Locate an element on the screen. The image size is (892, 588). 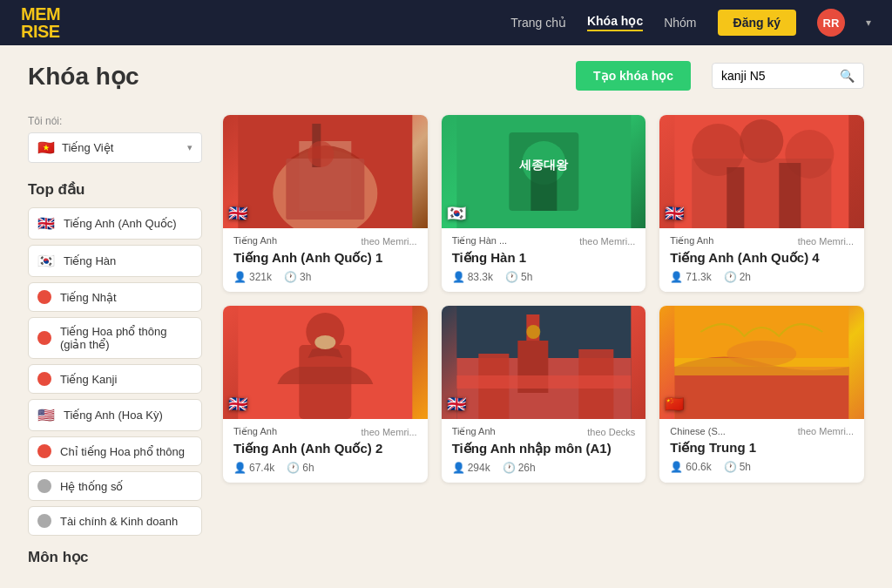
sidebar-item-chinese-simplified: Tiếng Hoa phổ thông (giản thể) is located at coordinates (115, 338).